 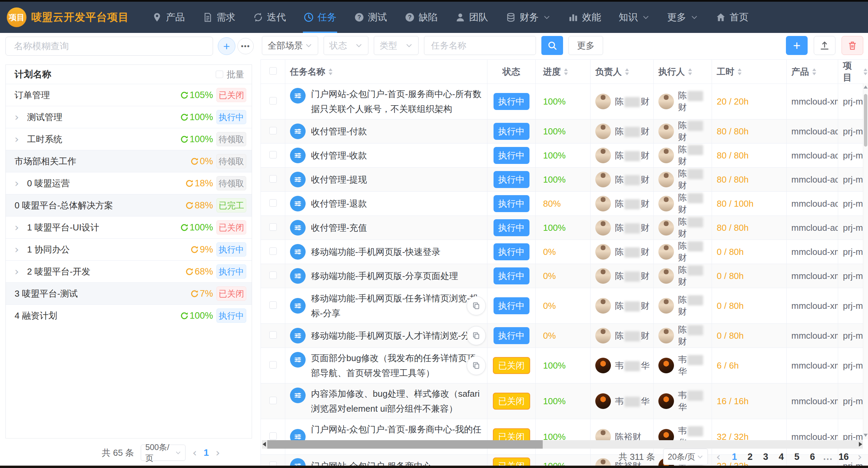 What do you see at coordinates (634, 17) in the screenshot?
I see `nav-item-knowledge: 知识` at bounding box center [634, 17].